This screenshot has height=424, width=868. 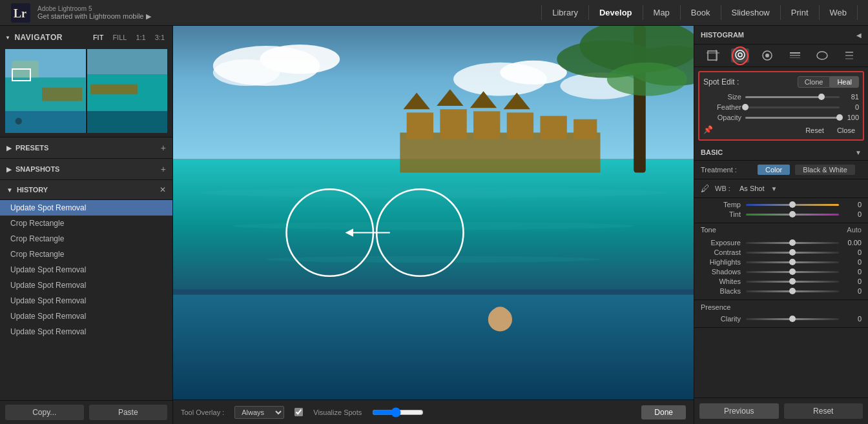 I want to click on highlights-value: 0, so click(x=850, y=262).